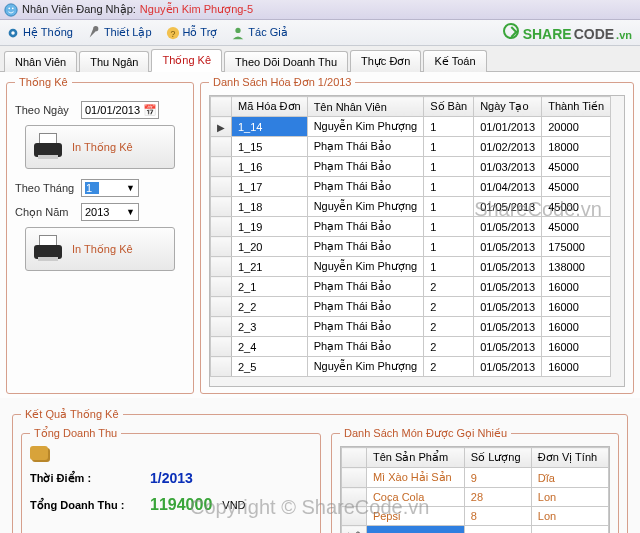 Image resolution: width=640 pixels, height=533 pixels. I want to click on col-staff: Tên Nhân Viên, so click(366, 107).